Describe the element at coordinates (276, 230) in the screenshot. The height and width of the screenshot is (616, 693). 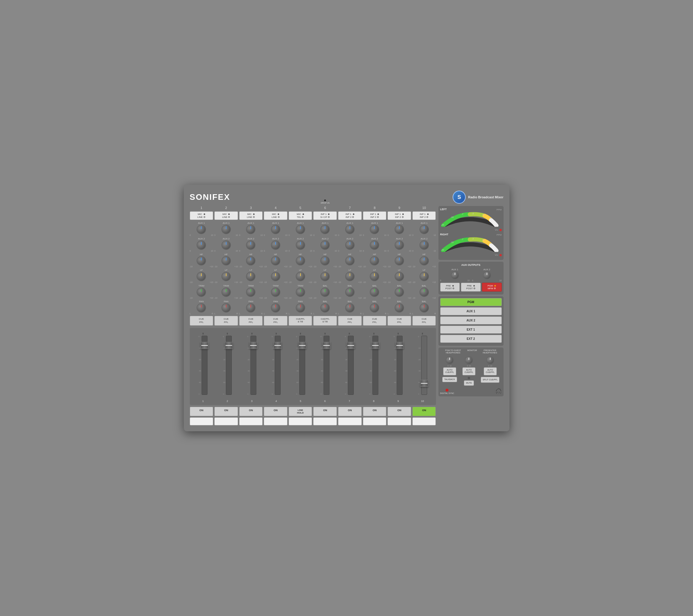
I see `aux1-knob-ch4-ctrl` at that location.